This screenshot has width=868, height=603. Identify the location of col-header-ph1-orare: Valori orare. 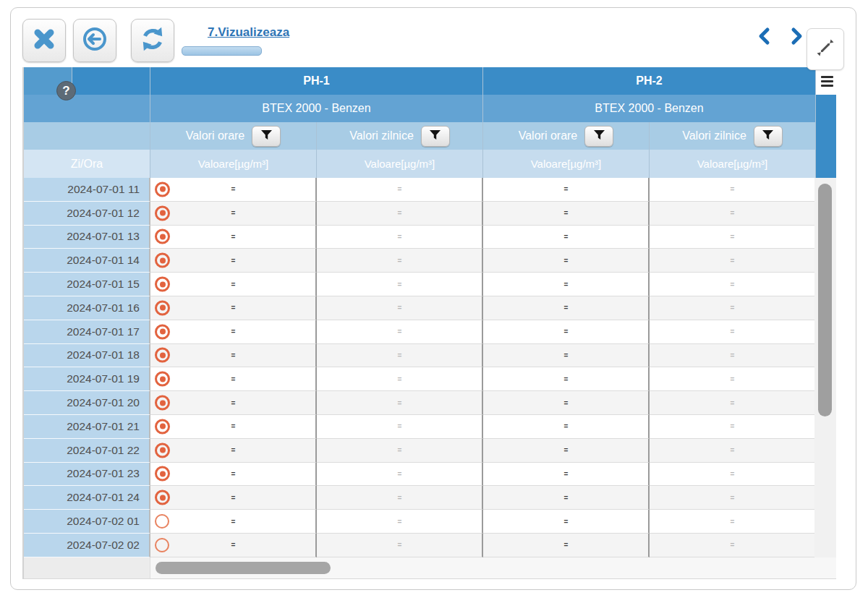
(234, 136).